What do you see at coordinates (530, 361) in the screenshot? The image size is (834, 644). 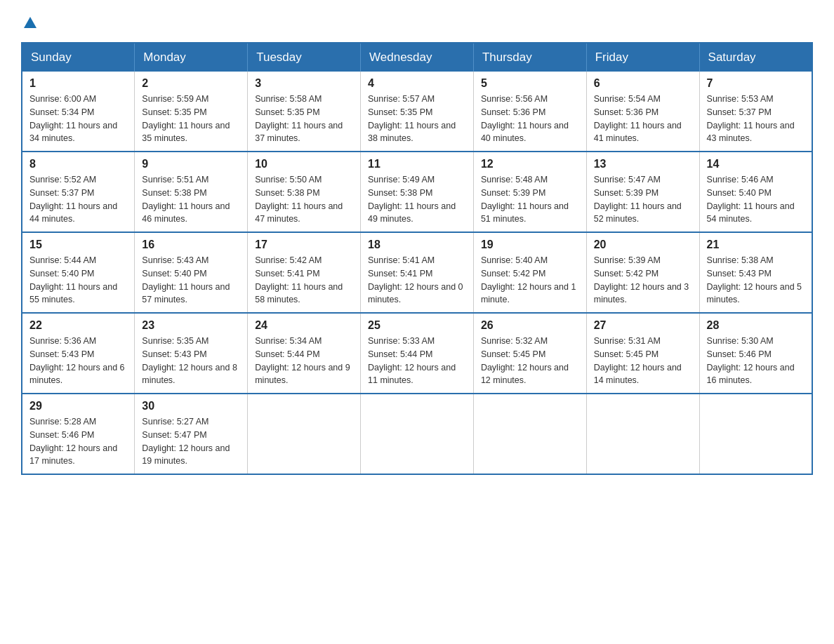 I see `day-info: Sunrise: 5:32 AMSunset: 5:45 PMDaylight:…` at bounding box center [530, 361].